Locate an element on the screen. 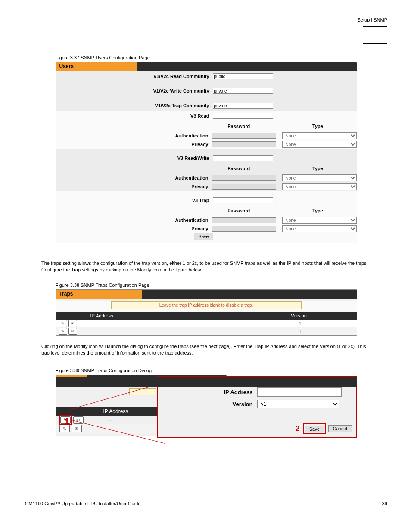 This screenshot has height=532, width=411. label-trap-community: V1/V2c Trap Community is located at coordinates (134, 106).